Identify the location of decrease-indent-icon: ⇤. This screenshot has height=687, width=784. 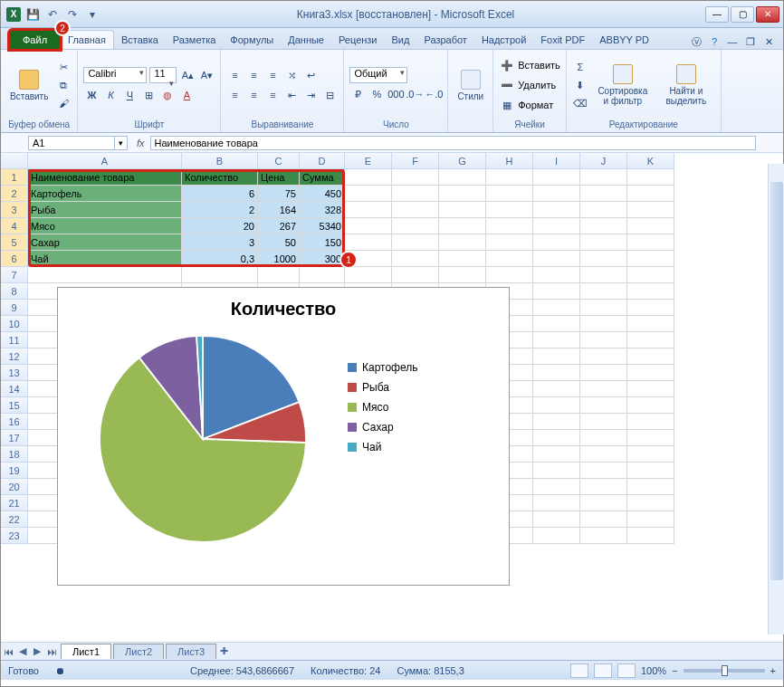
(292, 95).